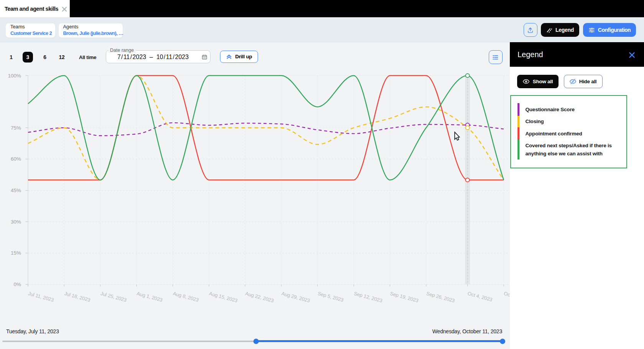 Image resolution: width=644 pixels, height=349 pixels. Describe the element at coordinates (507, 297) in the screenshot. I see `svg-text: Oct 11, 2023` at that location.